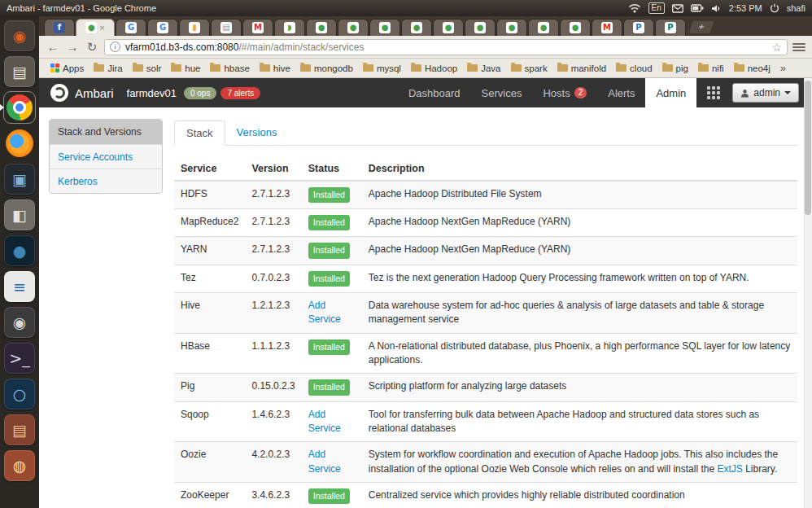 This screenshot has width=812, height=508. What do you see at coordinates (776, 47) in the screenshot?
I see `bookmark-star-icon: ☆` at bounding box center [776, 47].